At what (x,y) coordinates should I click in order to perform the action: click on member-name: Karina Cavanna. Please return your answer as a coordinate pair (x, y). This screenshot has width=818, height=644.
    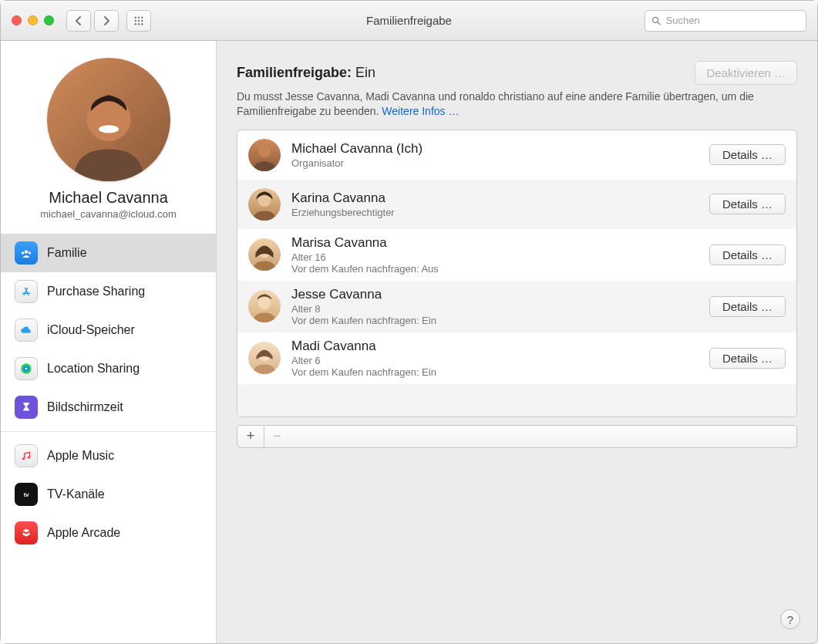
    Looking at the image, I should click on (495, 198).